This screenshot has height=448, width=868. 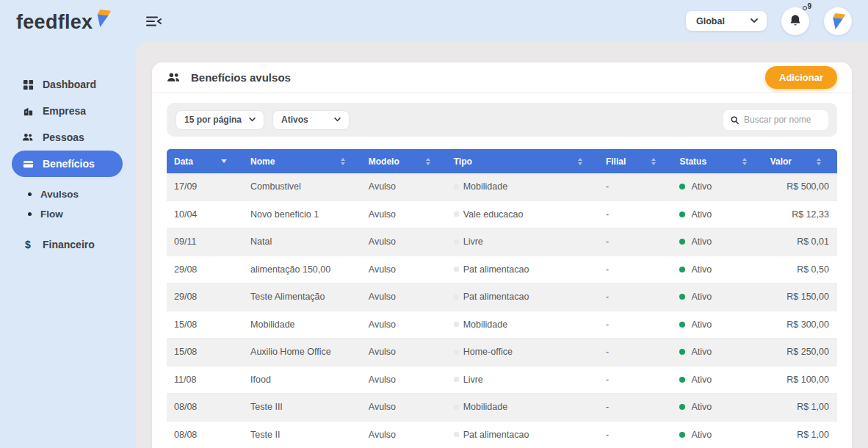 I want to click on cell-nome: Ifood, so click(x=303, y=380).